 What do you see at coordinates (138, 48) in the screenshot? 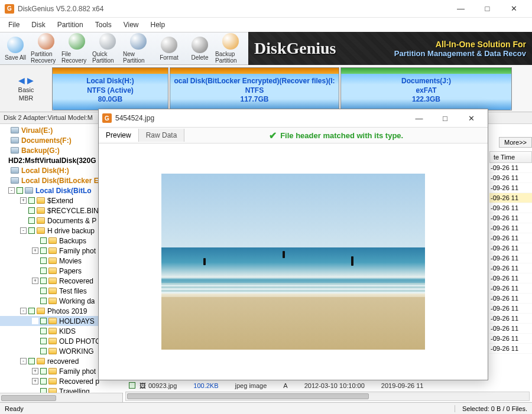
I see `toolbar-new-partition: New Partition` at bounding box center [138, 48].